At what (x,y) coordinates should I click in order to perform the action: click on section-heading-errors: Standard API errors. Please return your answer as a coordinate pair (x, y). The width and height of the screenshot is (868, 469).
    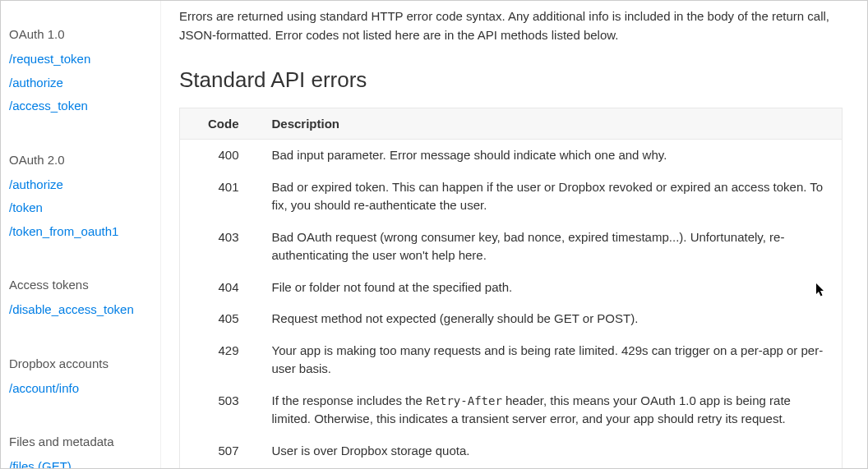
    Looking at the image, I should click on (511, 80).